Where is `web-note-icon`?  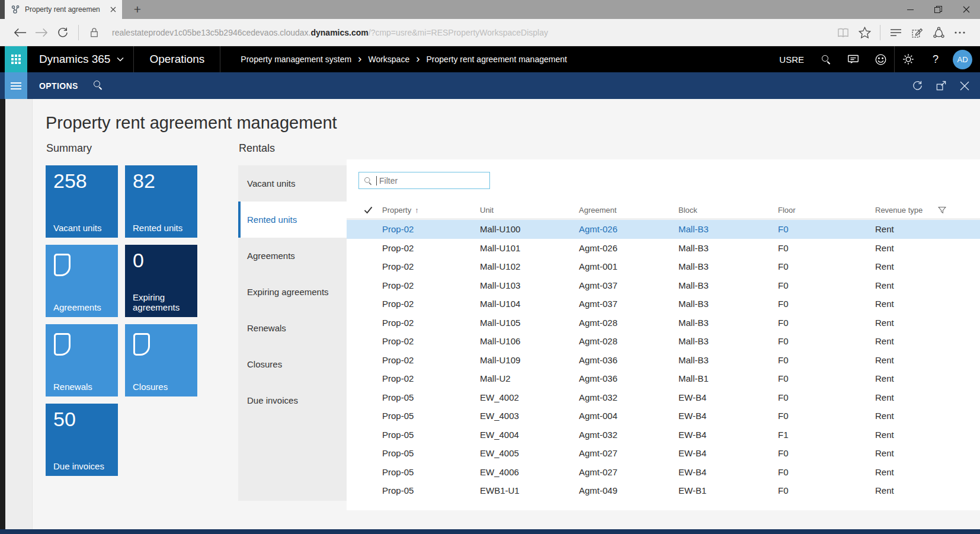
web-note-icon is located at coordinates (917, 33).